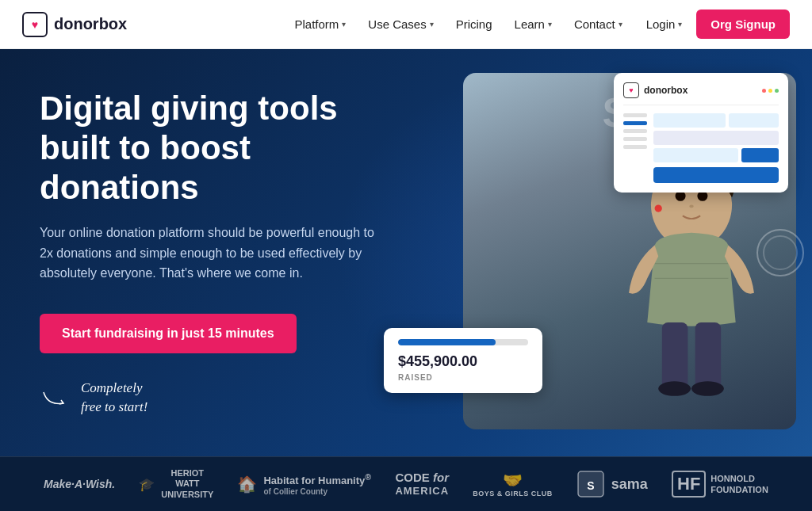 This screenshot has width=812, height=511. I want to click on heriot-watt-icon: 🎓, so click(147, 485).